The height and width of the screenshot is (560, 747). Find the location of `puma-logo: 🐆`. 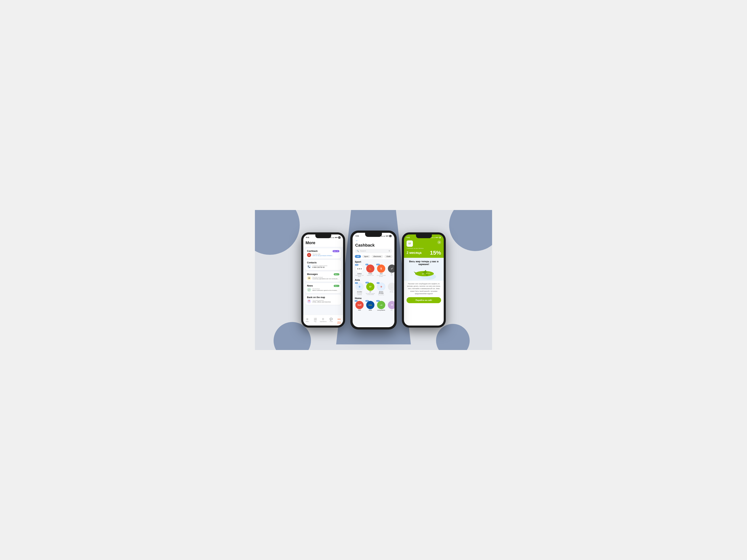

puma-logo: 🐆 is located at coordinates (370, 269).